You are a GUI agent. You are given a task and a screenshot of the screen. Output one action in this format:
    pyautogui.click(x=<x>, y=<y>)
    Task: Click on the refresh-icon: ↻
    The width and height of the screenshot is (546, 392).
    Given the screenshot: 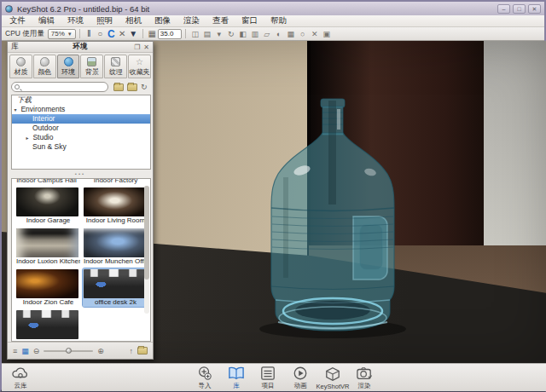 What is the action you would take?
    pyautogui.click(x=144, y=87)
    